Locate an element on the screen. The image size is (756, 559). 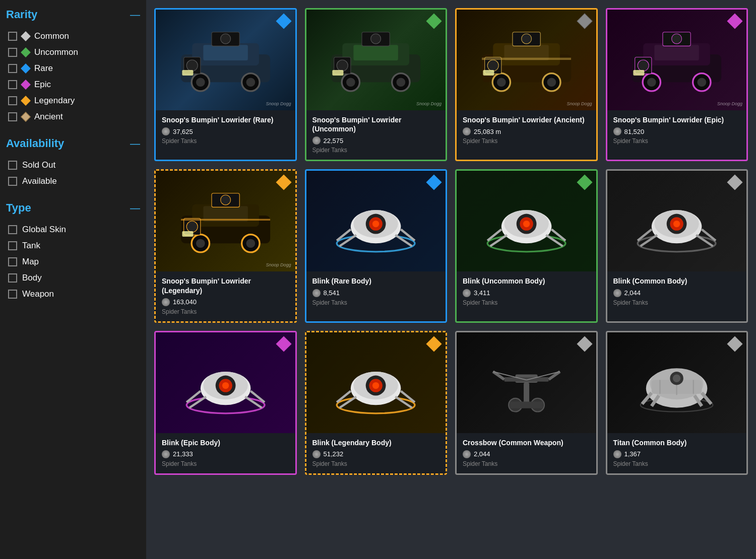
card-image-titan is located at coordinates (677, 383).